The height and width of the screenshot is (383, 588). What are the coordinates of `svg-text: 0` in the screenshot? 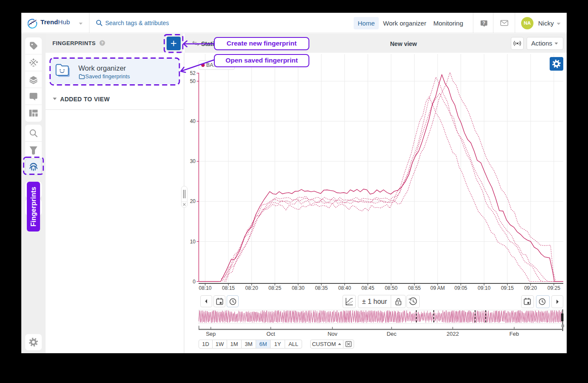 It's located at (194, 282).